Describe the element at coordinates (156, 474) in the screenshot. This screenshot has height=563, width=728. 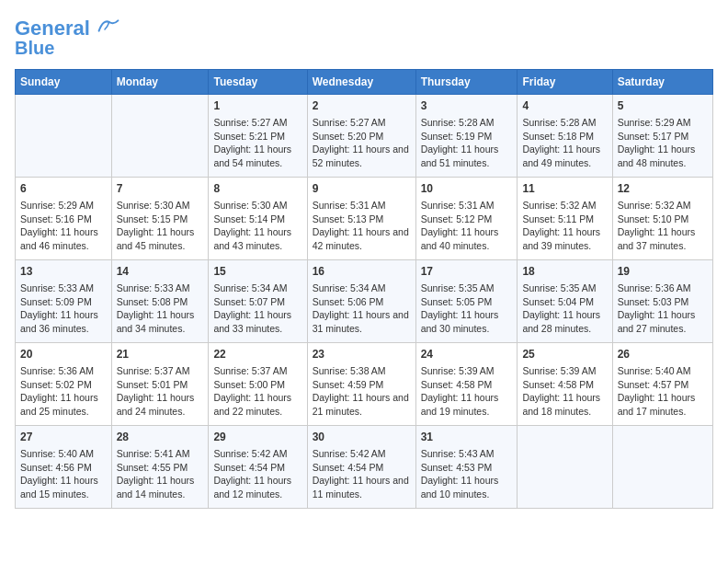
I see `day-info: Sunrise: 5:41 AM Sunset: 4:55 PM Dayligh…` at that location.